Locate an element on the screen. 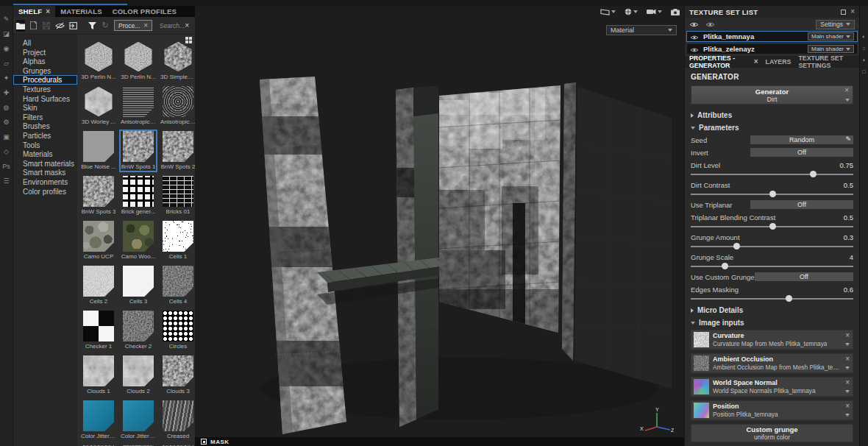 This screenshot has height=446, width=868. show-all-eye-icon is located at coordinates (694, 24).